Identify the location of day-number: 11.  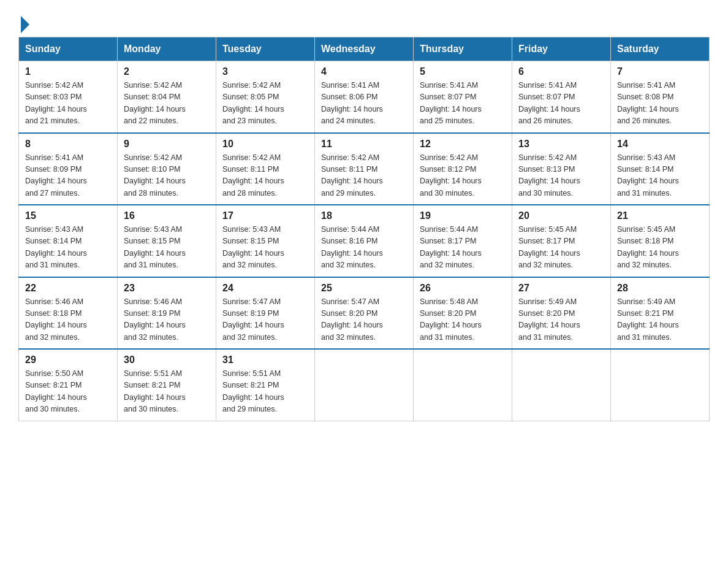
(364, 144).